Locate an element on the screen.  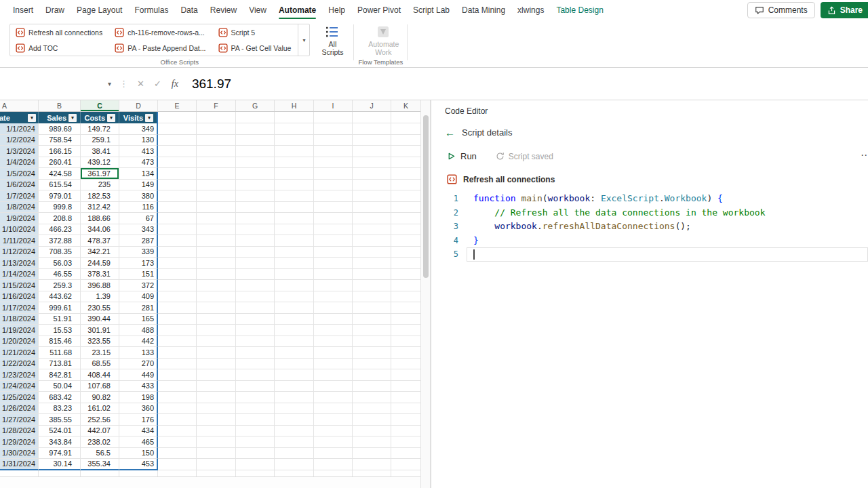
cell-A11: 1/10/2024 is located at coordinates (19, 230).